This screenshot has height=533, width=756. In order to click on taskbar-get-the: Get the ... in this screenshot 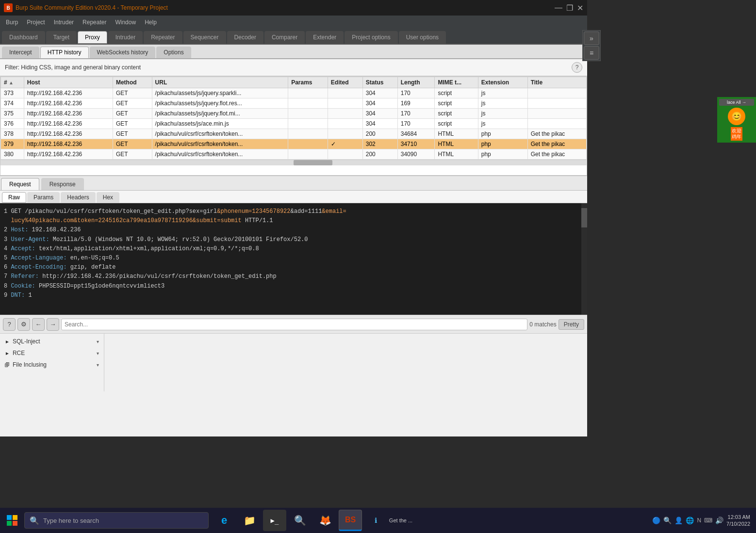, I will do `click(401, 520)`.